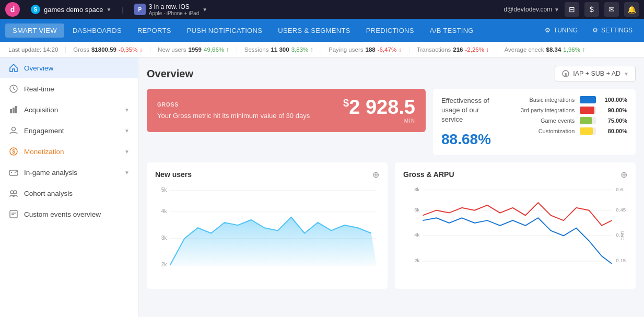 This screenshot has width=644, height=317. What do you see at coordinates (322, 30) in the screenshot?
I see `nav-bar: SMART VIEW DASHBOARDS REPORTS PUSH NOTIF…` at bounding box center [322, 30].